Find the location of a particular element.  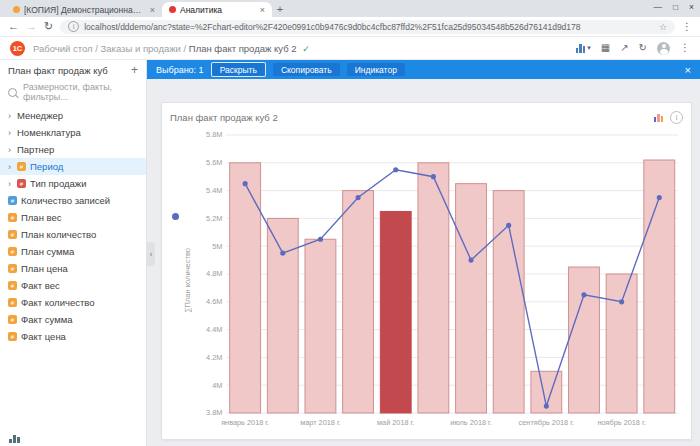

chart-legend is located at coordinates (176, 280).